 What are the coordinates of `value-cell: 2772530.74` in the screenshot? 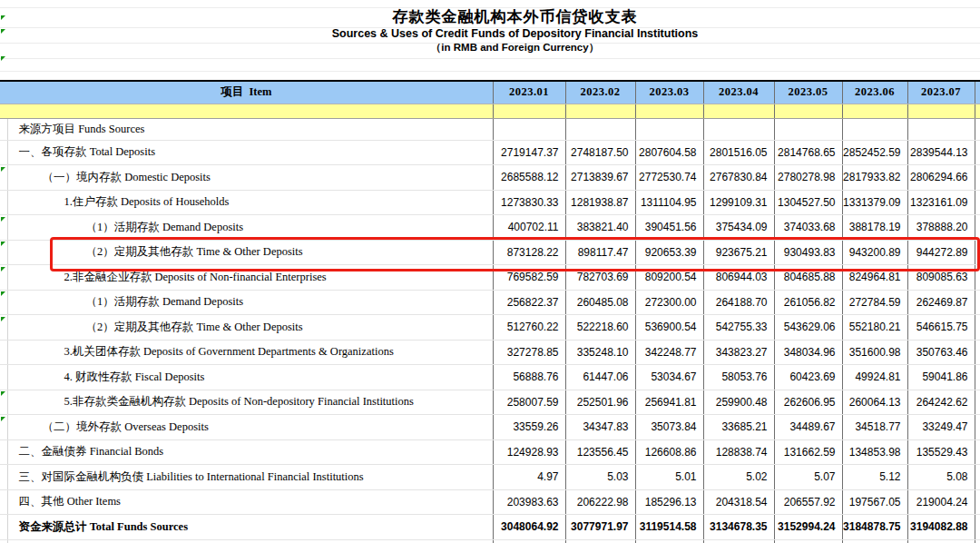 It's located at (670, 178).